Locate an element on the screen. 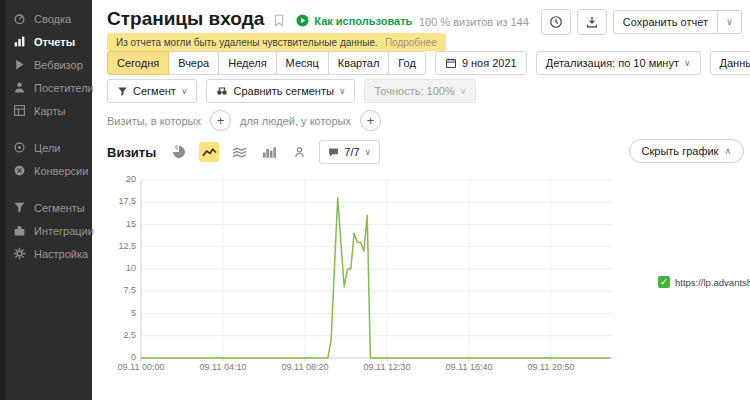 This screenshot has width=750, height=400. sidebar-item-settings: Настройка is located at coordinates (46, 254).